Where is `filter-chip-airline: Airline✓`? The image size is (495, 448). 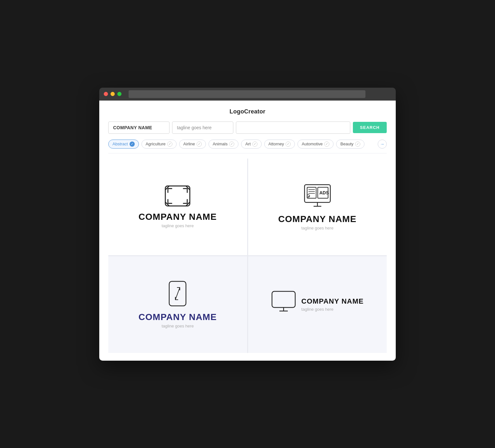 filter-chip-airline: Airline✓ is located at coordinates (193, 144).